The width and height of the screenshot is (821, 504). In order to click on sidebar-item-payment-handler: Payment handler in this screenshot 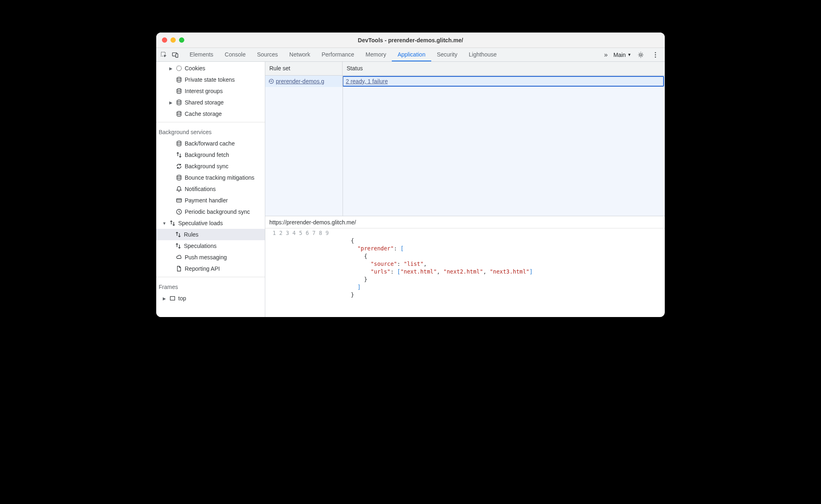, I will do `click(211, 200)`.